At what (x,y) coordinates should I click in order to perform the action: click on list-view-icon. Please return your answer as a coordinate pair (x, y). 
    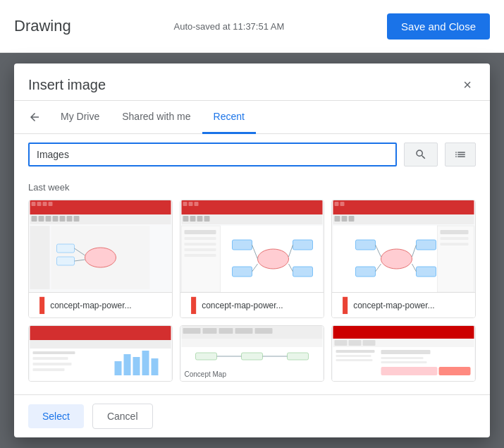
    Looking at the image, I should click on (460, 155).